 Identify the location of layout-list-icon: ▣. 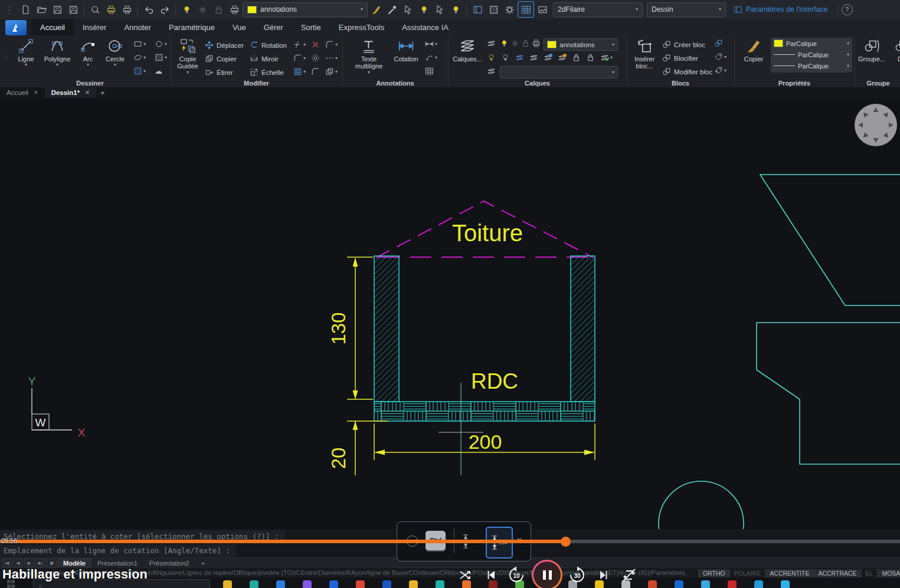
(52, 563).